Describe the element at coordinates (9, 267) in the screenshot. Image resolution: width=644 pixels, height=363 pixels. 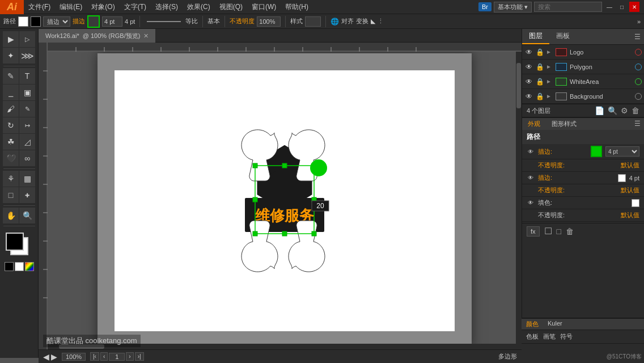
I see `black-swatch` at that location.